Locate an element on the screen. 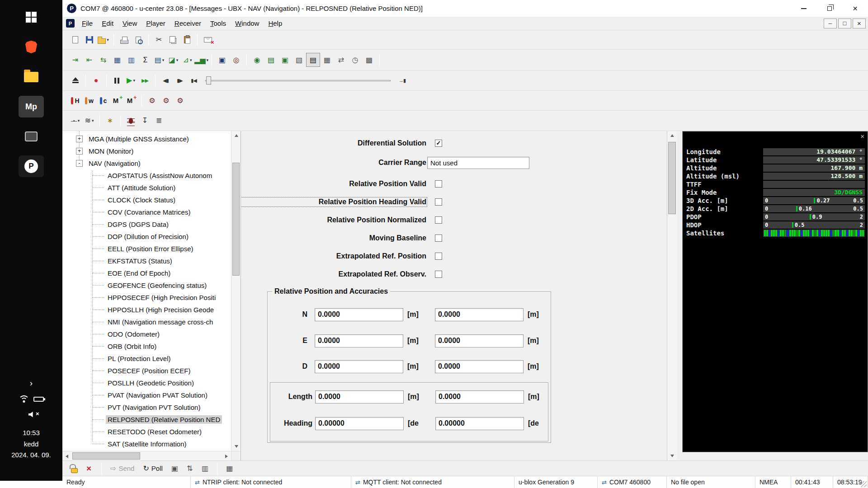 The width and height of the screenshot is (868, 488). tree-item-posecef: POSECEF (Position ECEF) is located at coordinates (146, 371).